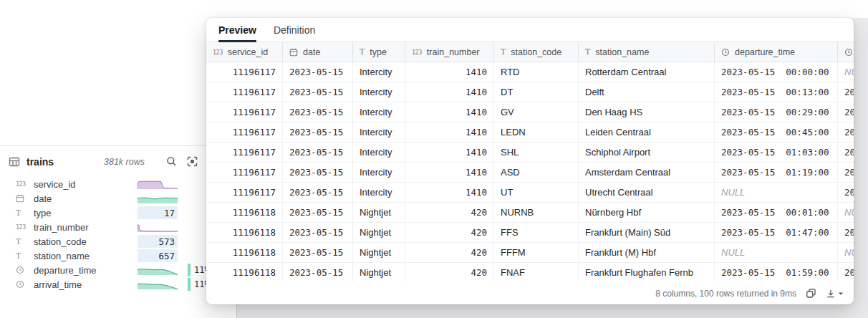 The width and height of the screenshot is (868, 318). Describe the element at coordinates (536, 132) in the screenshot. I see `cell-station-code: LEDN` at that location.